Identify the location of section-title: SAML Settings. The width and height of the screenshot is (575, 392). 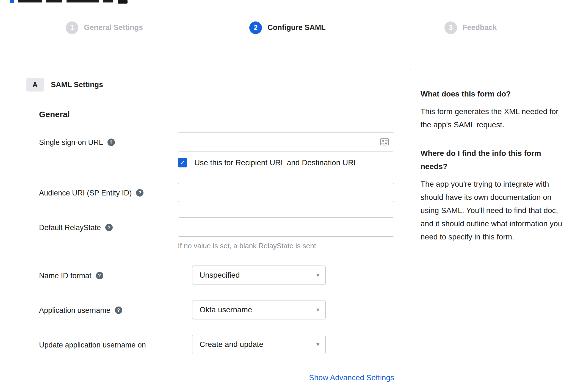
(77, 85).